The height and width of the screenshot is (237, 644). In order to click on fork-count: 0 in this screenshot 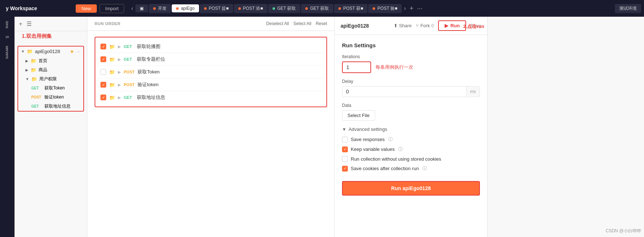, I will do `click(432, 26)`.